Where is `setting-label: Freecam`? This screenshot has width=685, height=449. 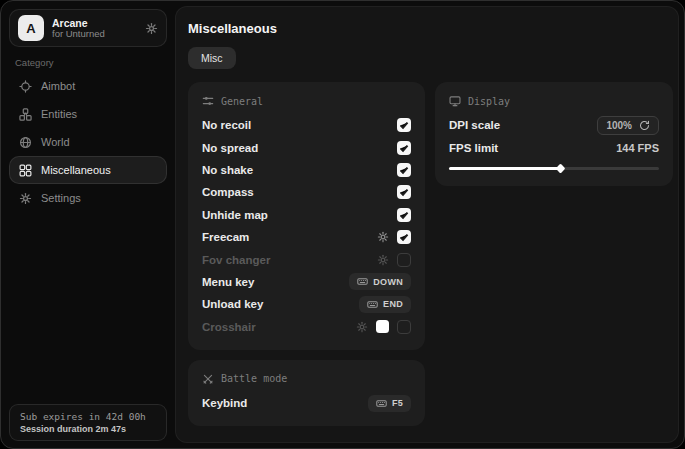
setting-label: Freecam is located at coordinates (226, 237).